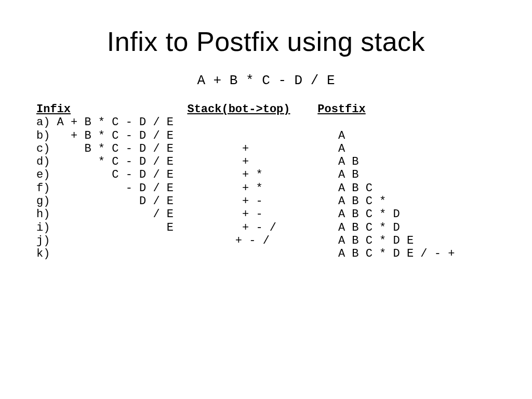 The width and height of the screenshot is (532, 399). What do you see at coordinates (225, 241) in the screenshot?
I see `trace-row: j) + - / A B C * D E` at bounding box center [225, 241].